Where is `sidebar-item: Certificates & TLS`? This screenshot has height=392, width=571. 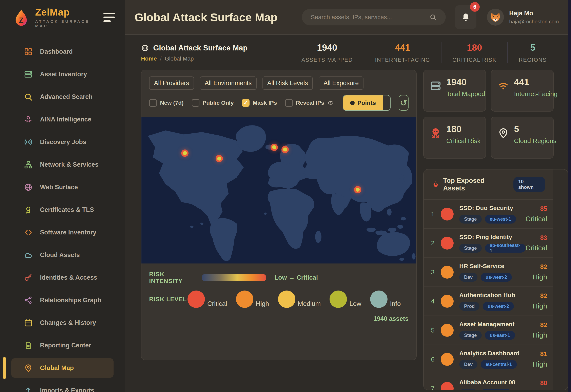
sidebar-item: Certificates & TLS is located at coordinates (62, 210).